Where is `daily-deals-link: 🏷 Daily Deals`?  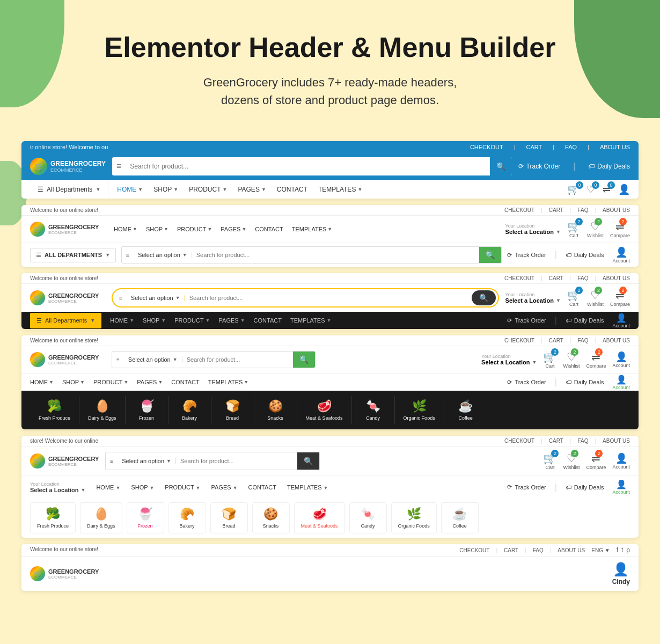
daily-deals-link: 🏷 Daily Deals is located at coordinates (609, 166).